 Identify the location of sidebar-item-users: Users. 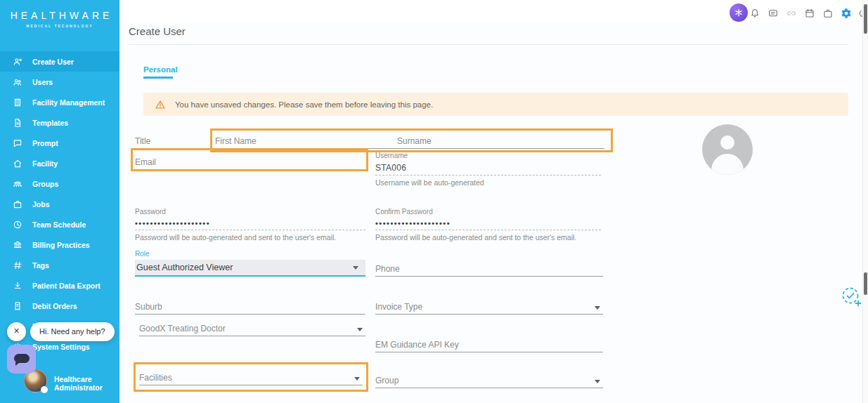
(60, 81).